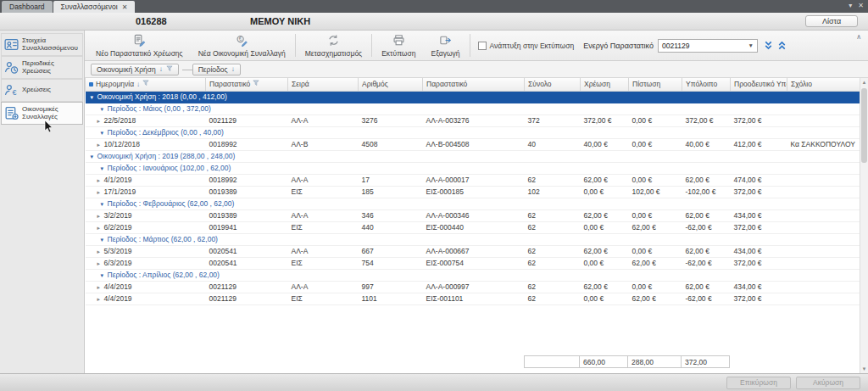 The width and height of the screenshot is (868, 391). What do you see at coordinates (242, 46) in the screenshot?
I see `toolbar-button-2: €Νέα Οικονομική Συναλλαγή` at bounding box center [242, 46].